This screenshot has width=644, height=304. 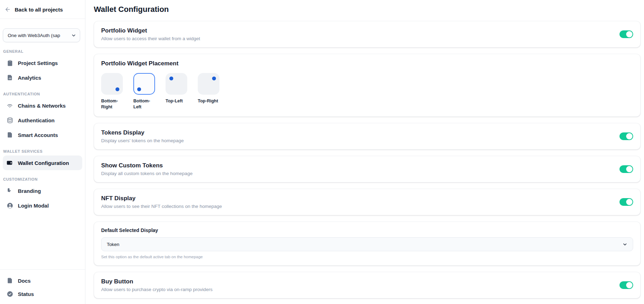 I want to click on show-custom-tokens-text: Show Custom Tokens Display all custom to…, so click(x=147, y=169).